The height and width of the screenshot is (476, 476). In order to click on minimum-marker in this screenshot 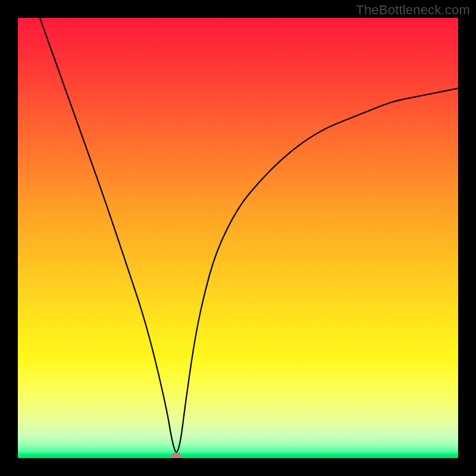, I will do `click(176, 456)`.